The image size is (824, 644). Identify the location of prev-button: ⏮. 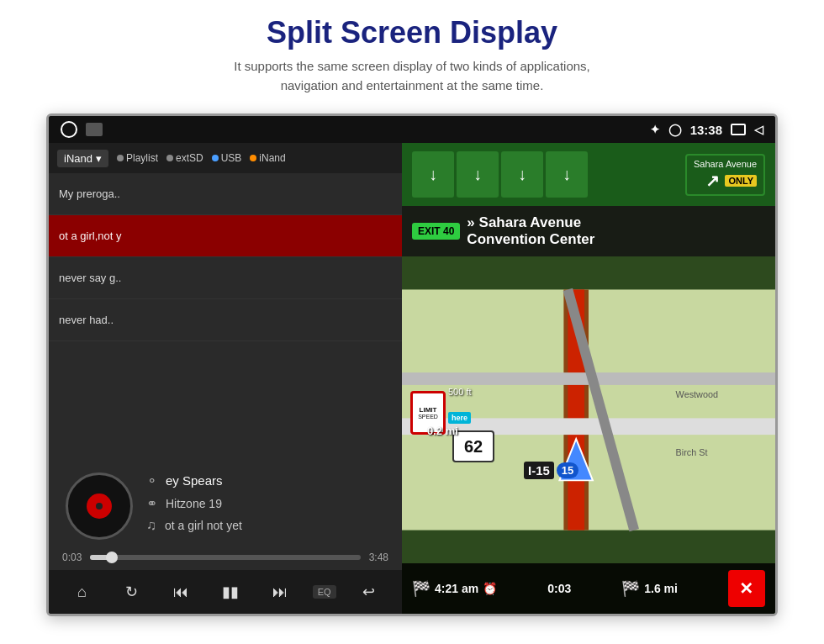
(181, 592).